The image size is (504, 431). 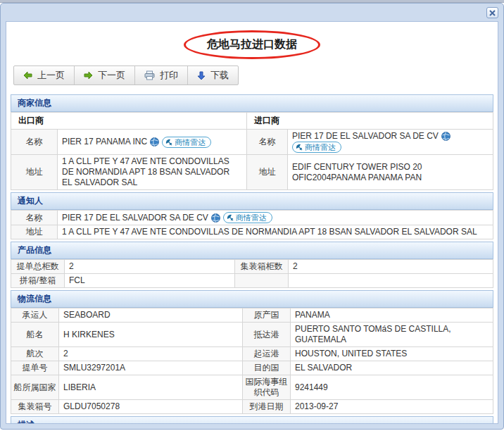 What do you see at coordinates (34, 218) in the screenshot?
I see `notify-name-label: 名称` at bounding box center [34, 218].